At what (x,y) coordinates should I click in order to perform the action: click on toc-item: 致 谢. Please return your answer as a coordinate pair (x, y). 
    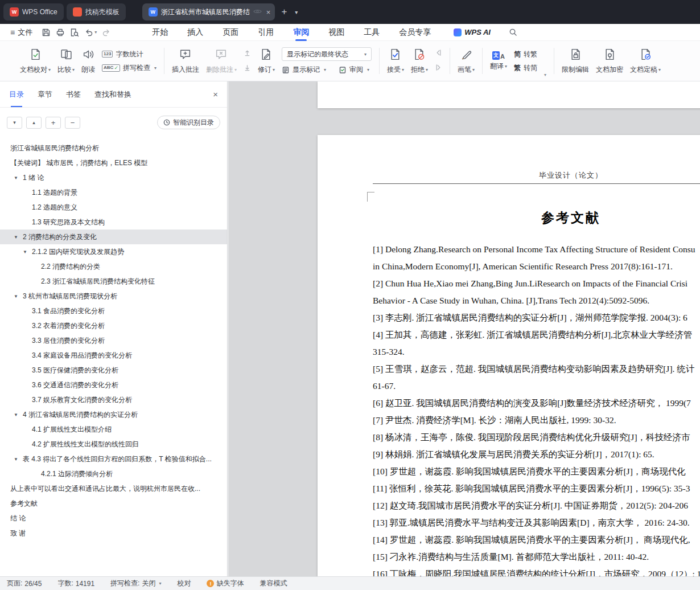
    Looking at the image, I should click on (114, 533).